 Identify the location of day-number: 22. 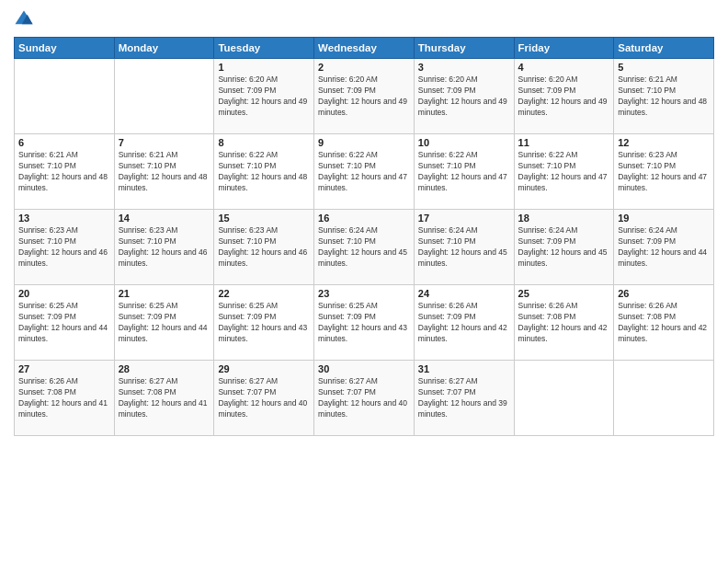
(264, 293).